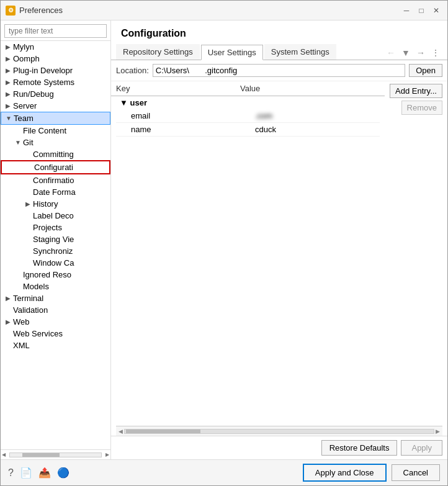  I want to click on sidebar-item-staging-view: Staging Vie, so click(56, 240).